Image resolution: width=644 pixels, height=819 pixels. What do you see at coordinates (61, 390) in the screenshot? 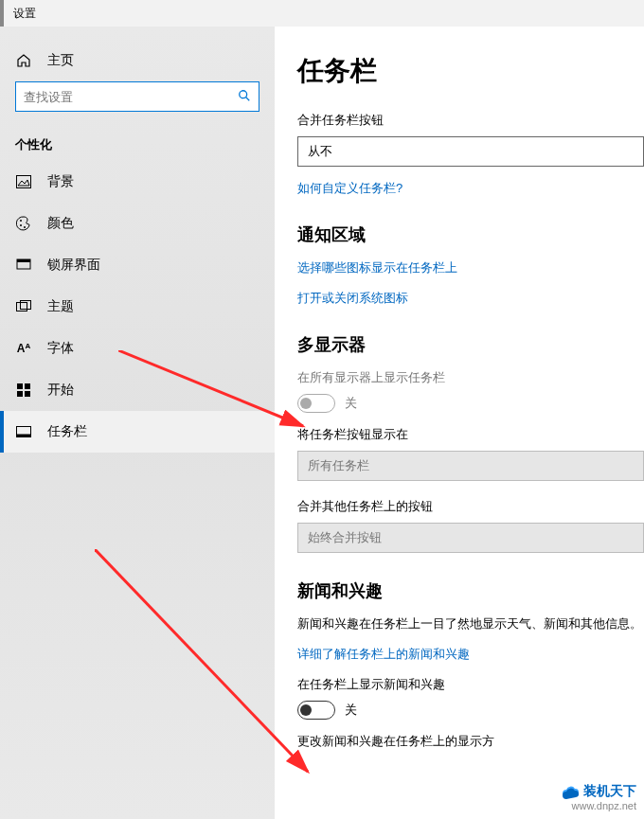
I see `sidebar-item-label: 开始` at bounding box center [61, 390].